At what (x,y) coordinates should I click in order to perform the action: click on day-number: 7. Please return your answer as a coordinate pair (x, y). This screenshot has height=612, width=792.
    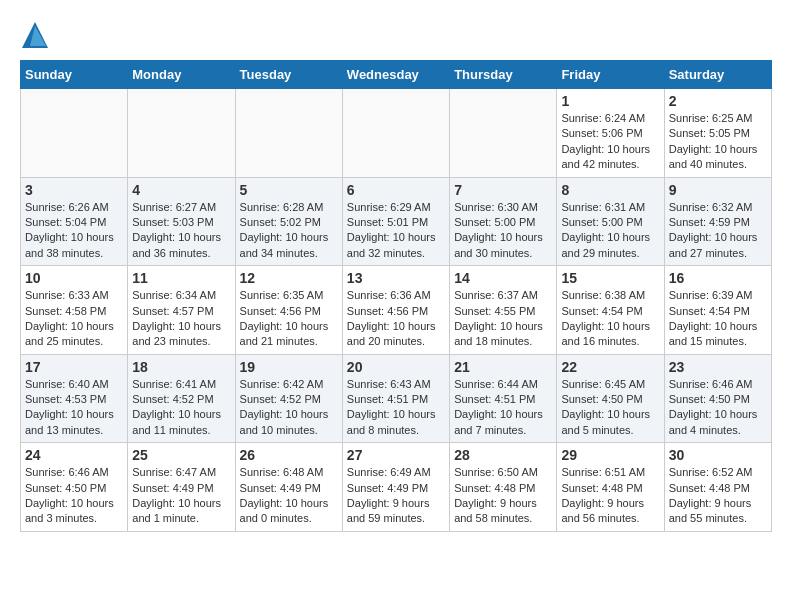
    Looking at the image, I should click on (503, 190).